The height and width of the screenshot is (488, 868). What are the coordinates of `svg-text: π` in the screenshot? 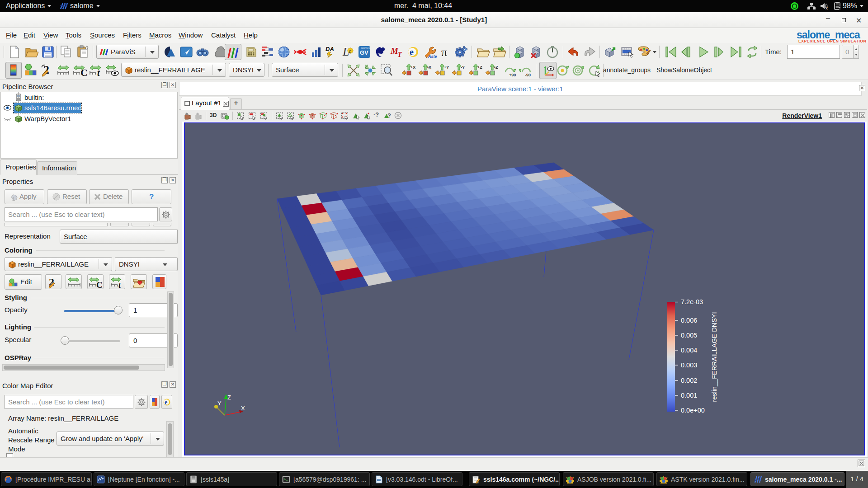 It's located at (444, 52).